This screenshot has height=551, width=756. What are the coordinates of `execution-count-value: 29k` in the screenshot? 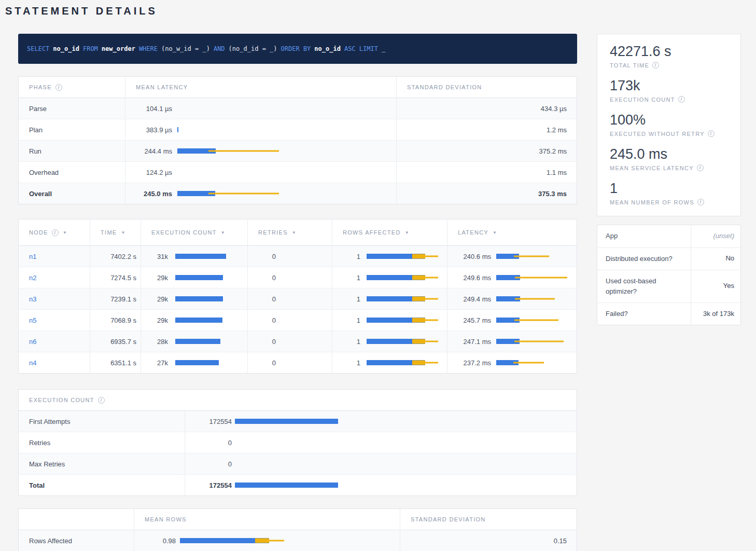 It's located at (155, 278).